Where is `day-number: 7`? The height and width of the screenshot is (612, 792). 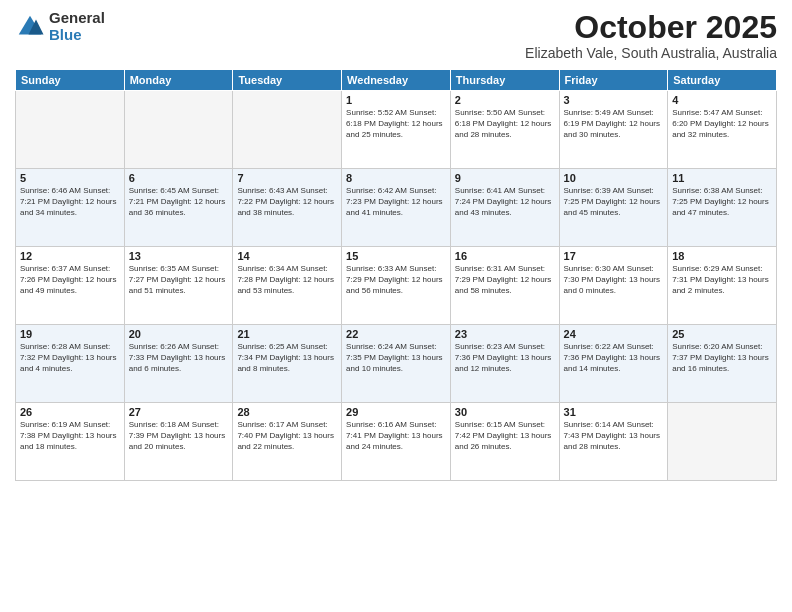 day-number: 7 is located at coordinates (287, 178).